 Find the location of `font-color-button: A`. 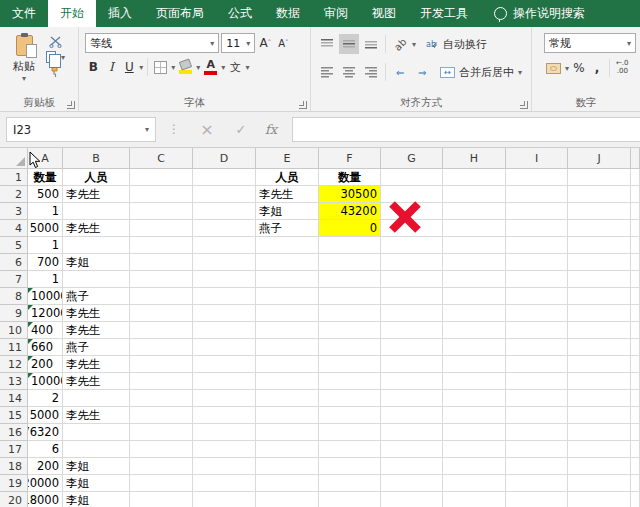

font-color-button: A is located at coordinates (210, 67).